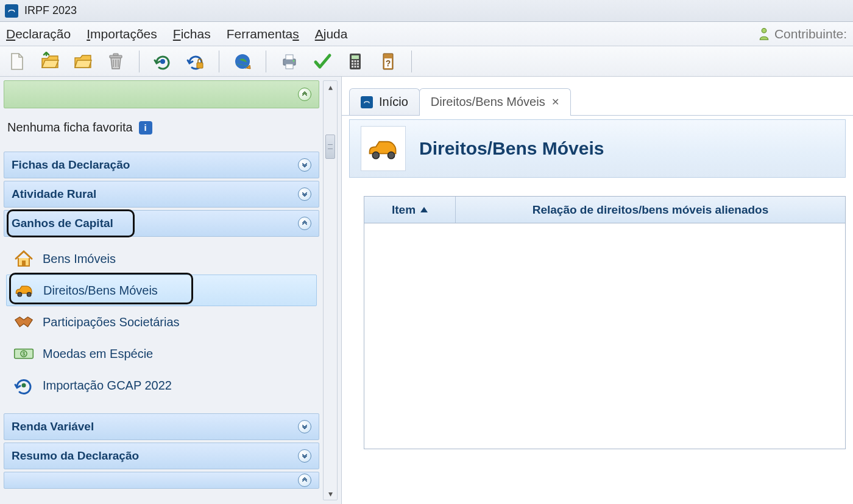  What do you see at coordinates (424, 209) in the screenshot?
I see `sort-asc-icon` at bounding box center [424, 209].